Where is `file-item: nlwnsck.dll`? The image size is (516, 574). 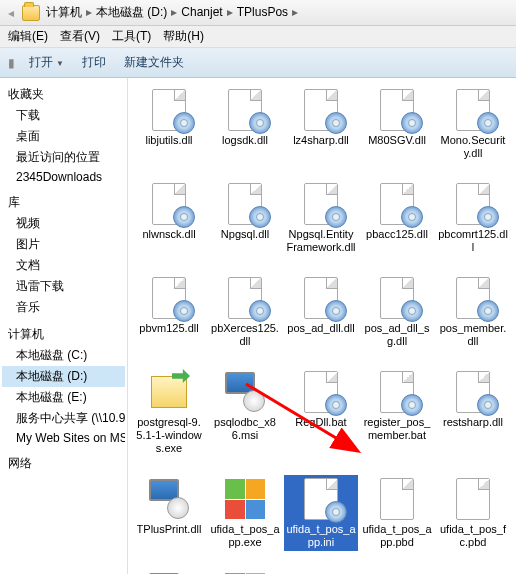 file-item: nlwnsck.dll is located at coordinates (169, 218).